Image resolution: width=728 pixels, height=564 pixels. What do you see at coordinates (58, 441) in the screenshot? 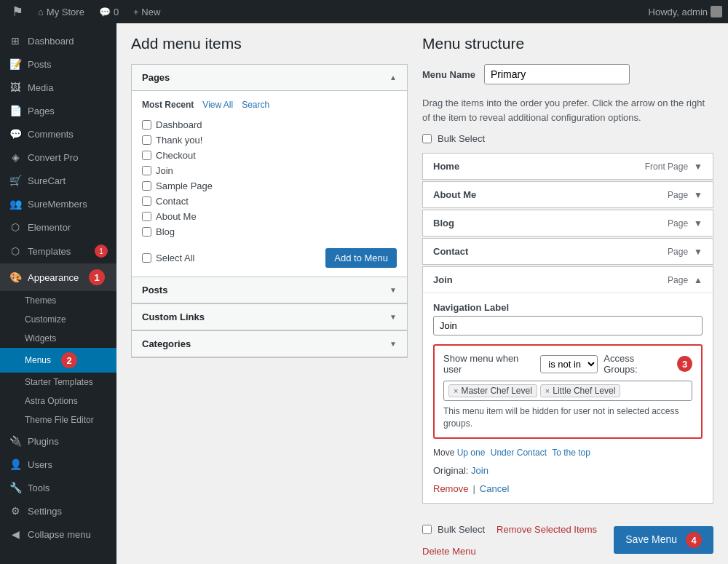
I see `sidebar-item-plugins: 🔌 Plugins` at bounding box center [58, 441].